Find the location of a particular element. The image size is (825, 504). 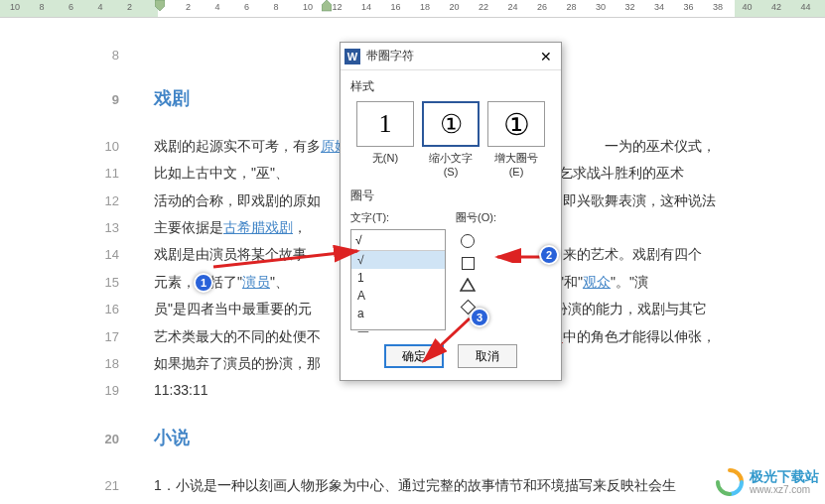

line-number: 10 is located at coordinates (127, 147).